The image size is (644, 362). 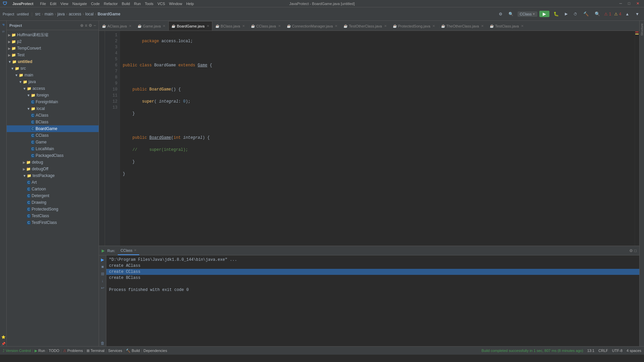 What do you see at coordinates (642, 29) in the screenshot?
I see `structure-side-label: Structure` at bounding box center [642, 29].